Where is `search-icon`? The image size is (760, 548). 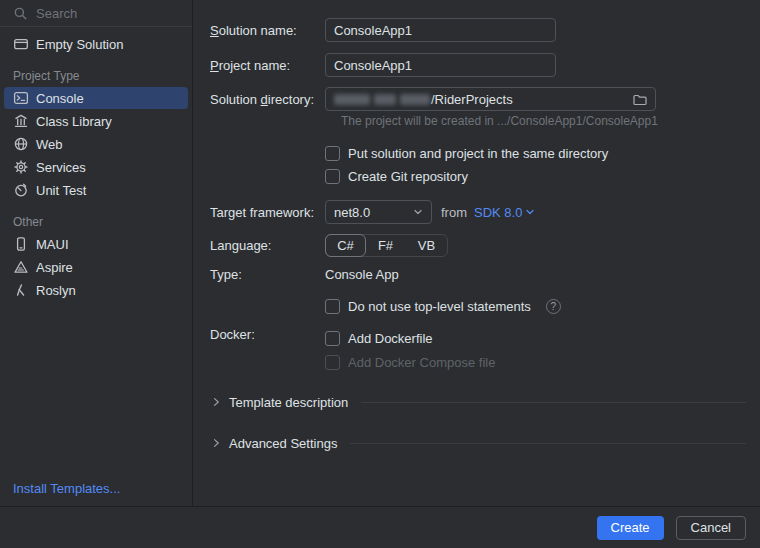
search-icon is located at coordinates (20, 14).